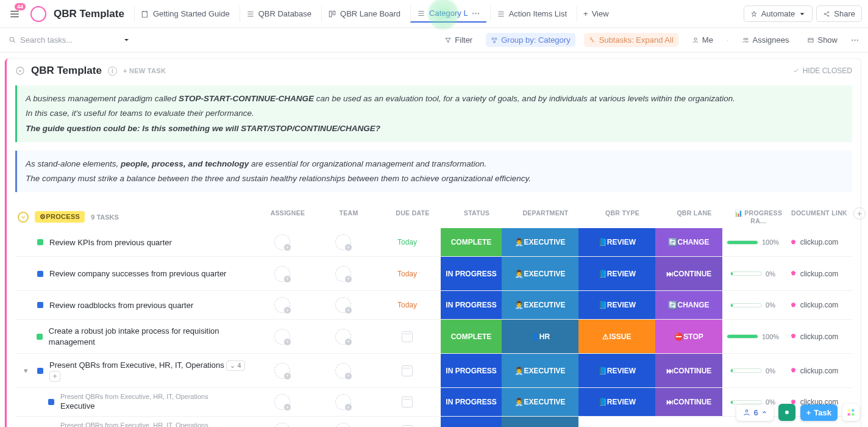  I want to click on apps-button, so click(851, 412).